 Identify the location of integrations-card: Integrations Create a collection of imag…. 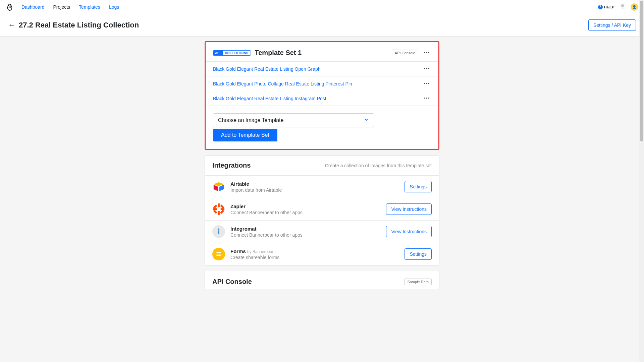
(322, 210).